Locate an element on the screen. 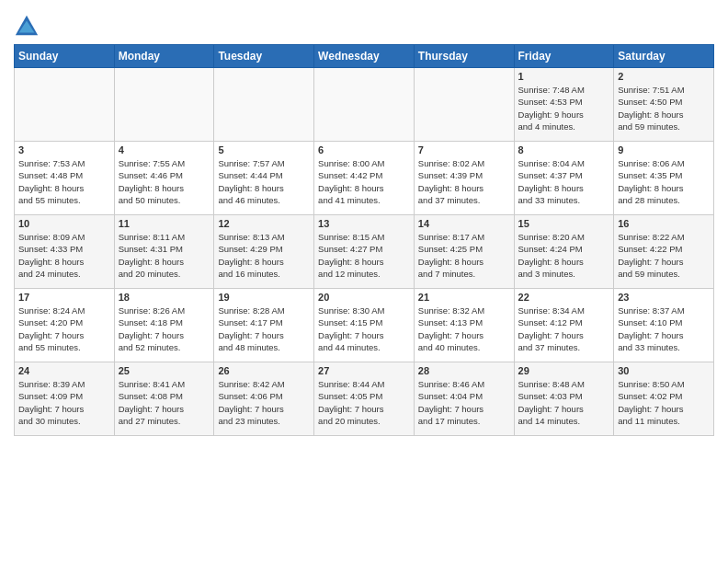 This screenshot has width=728, height=563. day-cell: 16Sunrise: 8:22 AMSunset: 4:22 PMDayligh… is located at coordinates (664, 252).